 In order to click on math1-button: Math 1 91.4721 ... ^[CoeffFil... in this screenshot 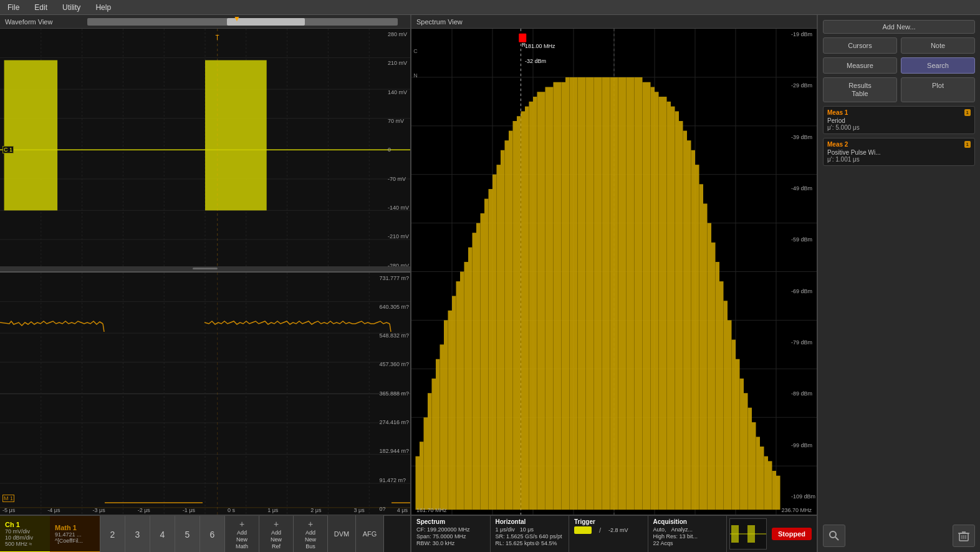, I will do `click(75, 534)`.